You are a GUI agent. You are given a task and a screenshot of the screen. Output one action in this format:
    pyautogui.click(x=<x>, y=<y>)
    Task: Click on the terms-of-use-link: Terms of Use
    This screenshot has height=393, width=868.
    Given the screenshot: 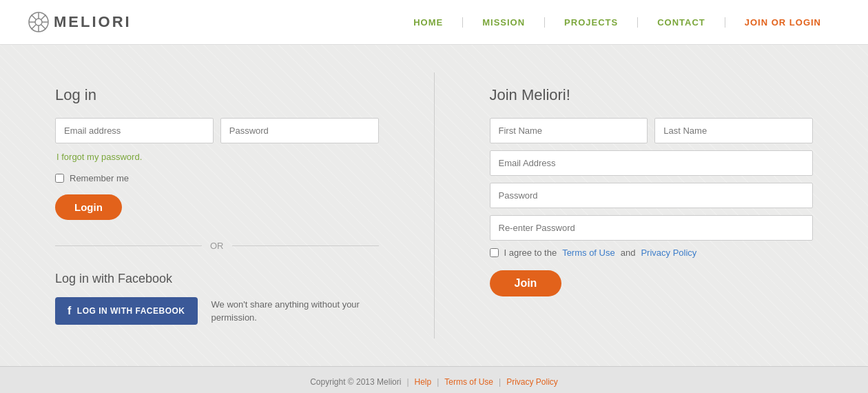 What is the action you would take?
    pyautogui.click(x=588, y=252)
    